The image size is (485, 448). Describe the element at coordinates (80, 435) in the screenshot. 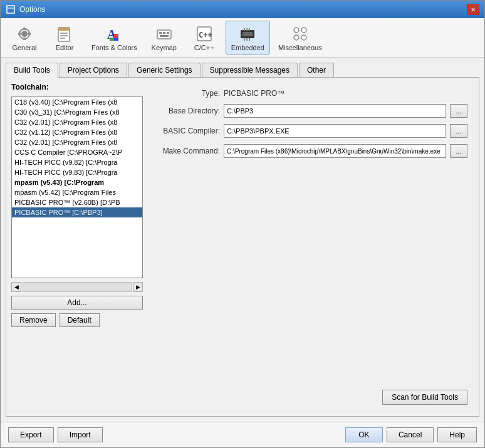

I see `import-button: Import` at that location.